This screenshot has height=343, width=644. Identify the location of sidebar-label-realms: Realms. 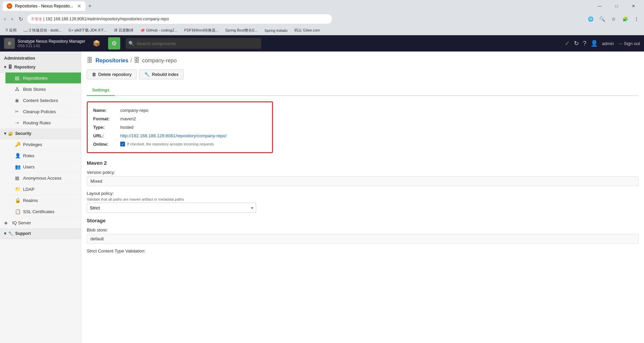
(30, 201).